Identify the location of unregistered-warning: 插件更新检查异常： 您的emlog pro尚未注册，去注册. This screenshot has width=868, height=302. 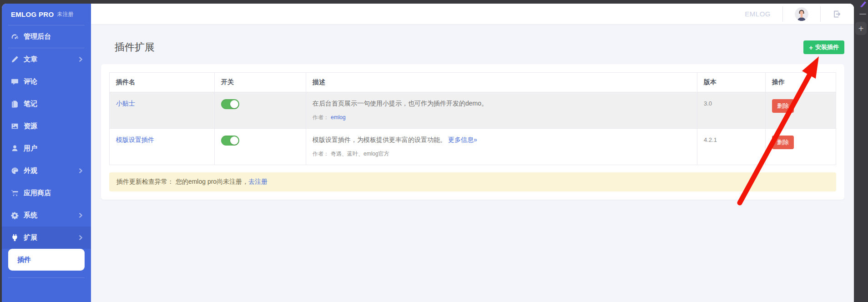
(473, 182).